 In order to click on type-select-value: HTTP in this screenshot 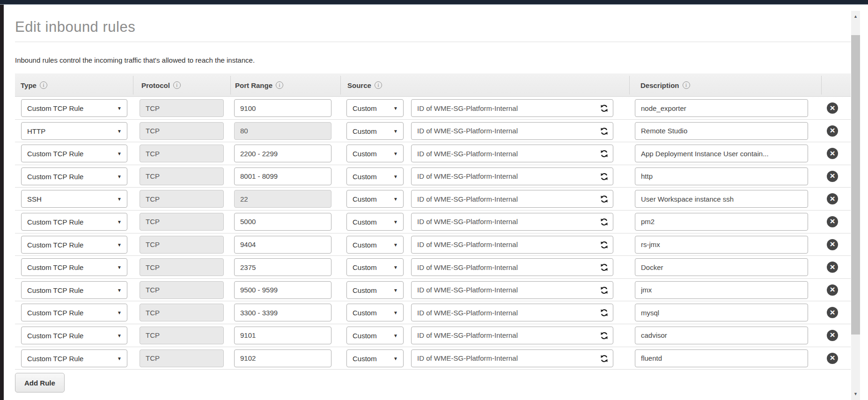, I will do `click(37, 131)`.